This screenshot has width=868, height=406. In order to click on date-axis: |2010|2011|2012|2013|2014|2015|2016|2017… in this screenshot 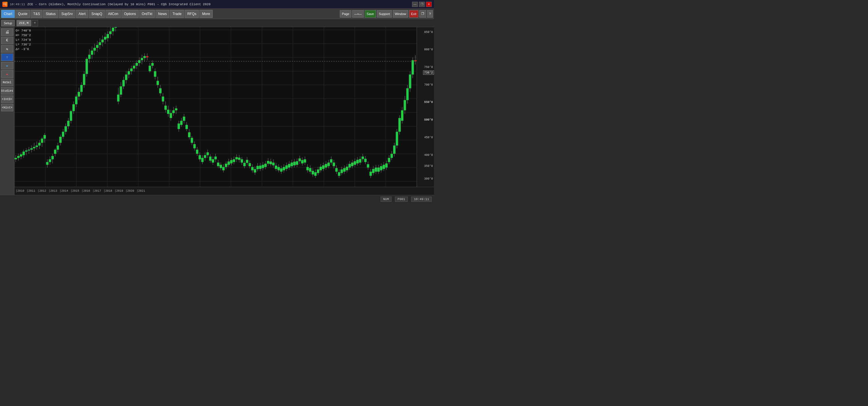, I will do `click(224, 191)`.